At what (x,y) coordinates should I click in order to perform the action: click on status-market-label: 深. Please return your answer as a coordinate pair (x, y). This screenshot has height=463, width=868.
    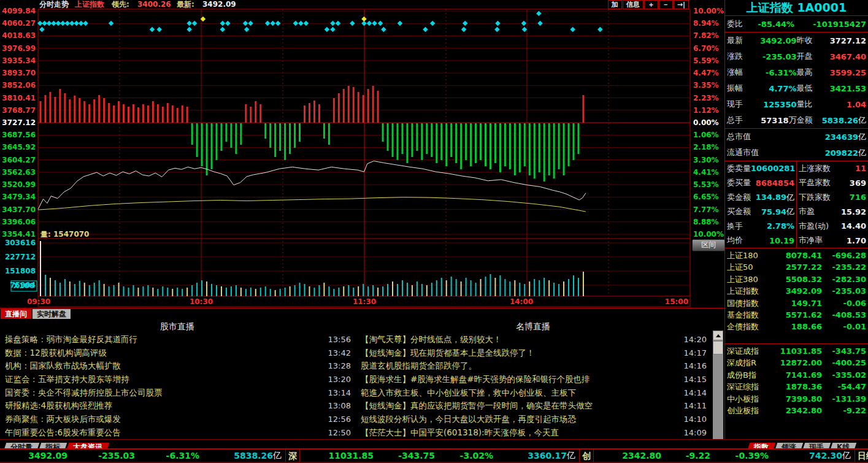
    Looking at the image, I should click on (293, 456).